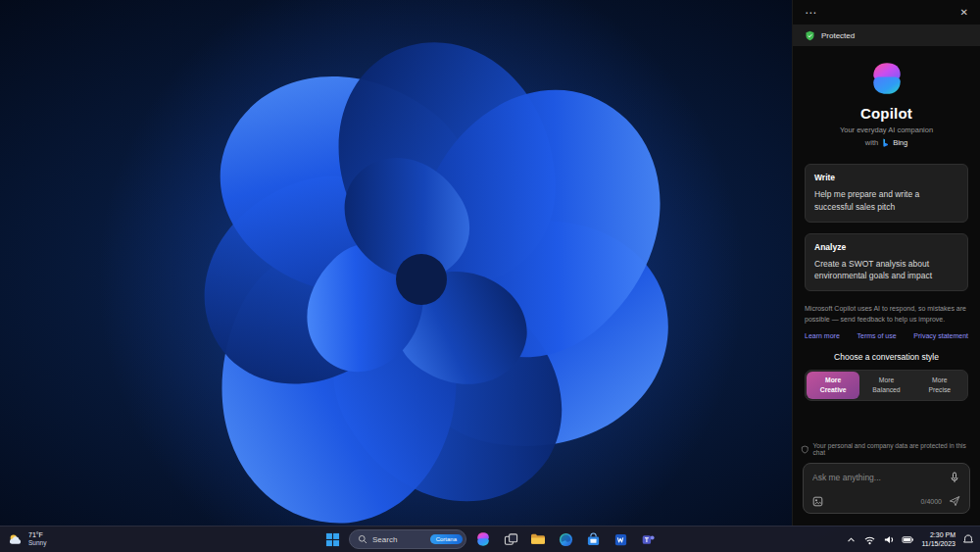 The height and width of the screenshot is (552, 980). Describe the element at coordinates (941, 335) in the screenshot. I see `privacy-statement-link: Privacy statement` at that location.